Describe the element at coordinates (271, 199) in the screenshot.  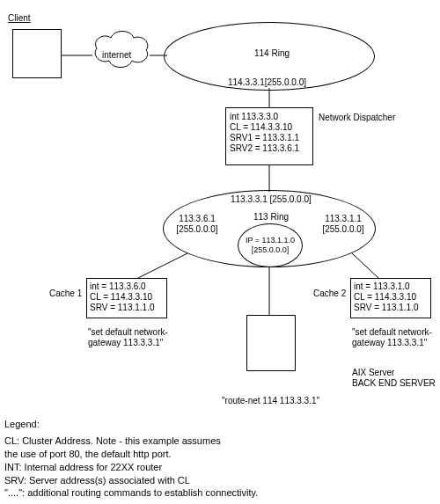
I see `ring-113-top-addr: 113.3.3.1 [255.0.0.0]` at that location.